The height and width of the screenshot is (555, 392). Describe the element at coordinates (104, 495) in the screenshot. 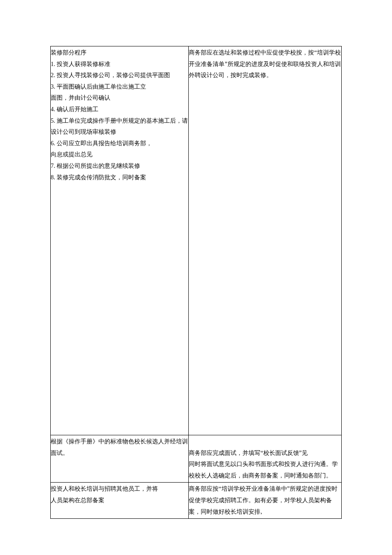

I see `cell-text: 投资人和校长培训与招聘其他员工，并将人员架构在总部备案` at that location.